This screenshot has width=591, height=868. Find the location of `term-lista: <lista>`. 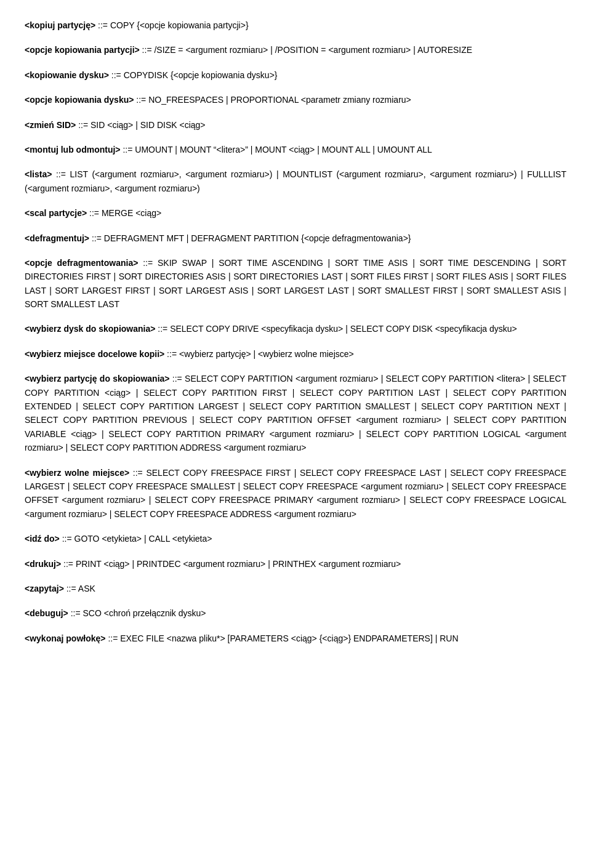

term-lista: <lista> is located at coordinates (38, 174).